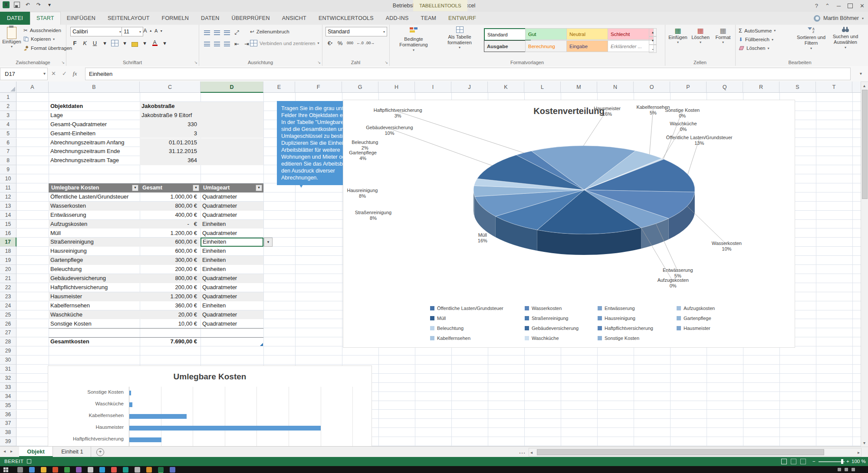  Describe the element at coordinates (232, 233) in the screenshot. I see `cell-D16: Quadratmeter` at that location.